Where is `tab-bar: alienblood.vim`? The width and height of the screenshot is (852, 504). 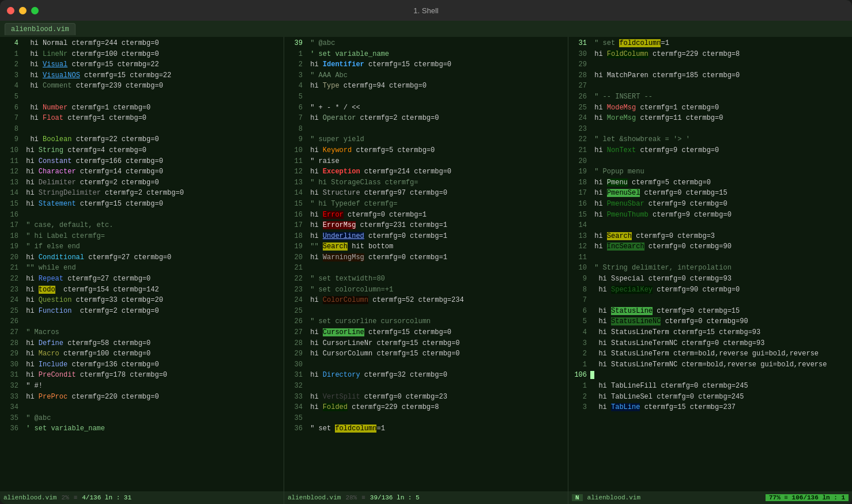
tab-bar: alienblood.vim is located at coordinates (426, 29).